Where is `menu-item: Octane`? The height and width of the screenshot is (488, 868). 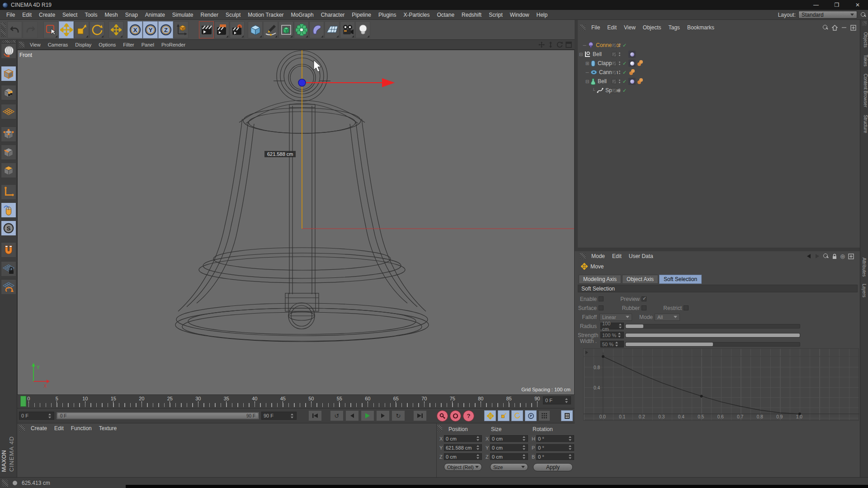
menu-item: Octane is located at coordinates (446, 15).